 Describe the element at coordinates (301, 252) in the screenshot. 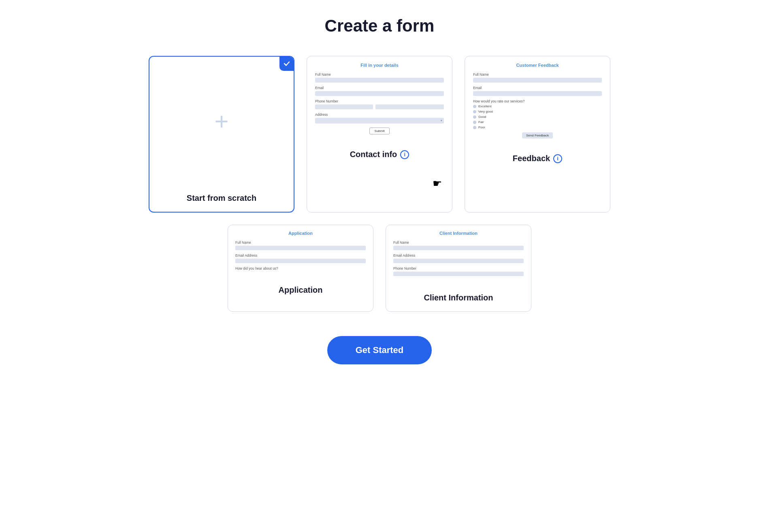

I see `application-mini-form: Application Full Name Email Address How …` at that location.